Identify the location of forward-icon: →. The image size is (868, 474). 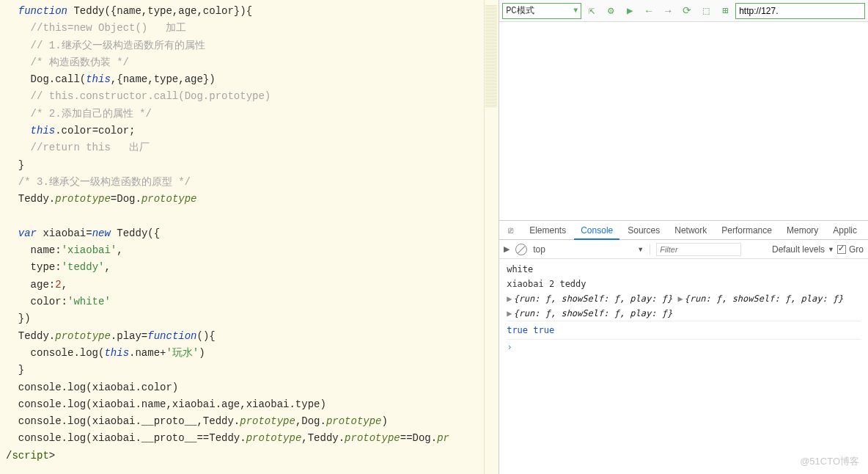
(668, 11).